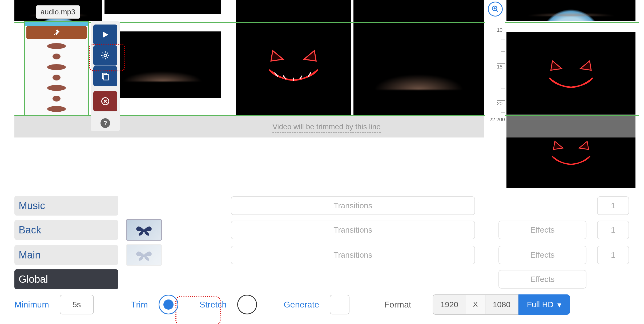 This screenshot has height=324, width=644. I want to click on layer-global-label: Global, so click(66, 279).